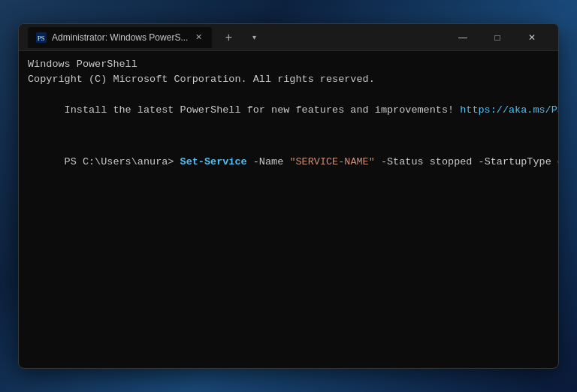  Describe the element at coordinates (122, 162) in the screenshot. I see `terminal-prompt: PS C:\Users\anura>` at that location.